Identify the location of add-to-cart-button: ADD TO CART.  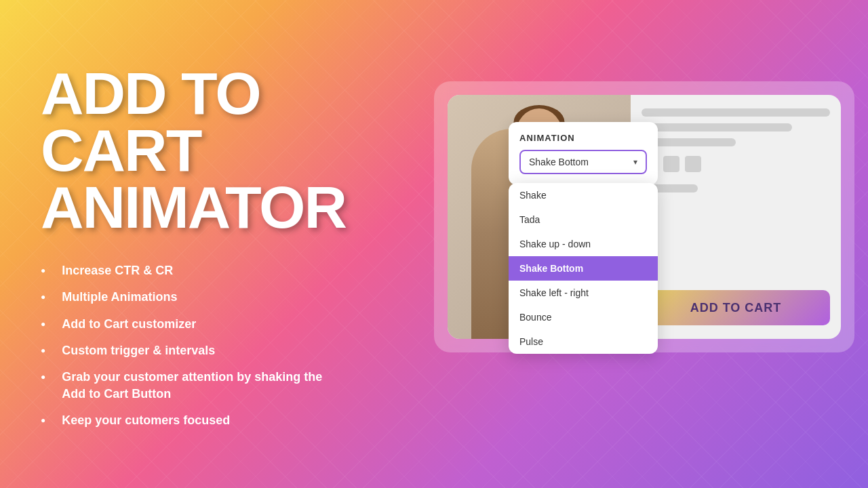
(736, 308).